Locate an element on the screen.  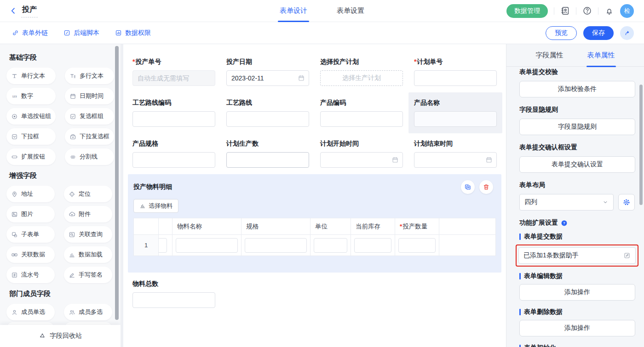
sidebar-item-serial-number: 流水号 is located at coordinates (30, 275).